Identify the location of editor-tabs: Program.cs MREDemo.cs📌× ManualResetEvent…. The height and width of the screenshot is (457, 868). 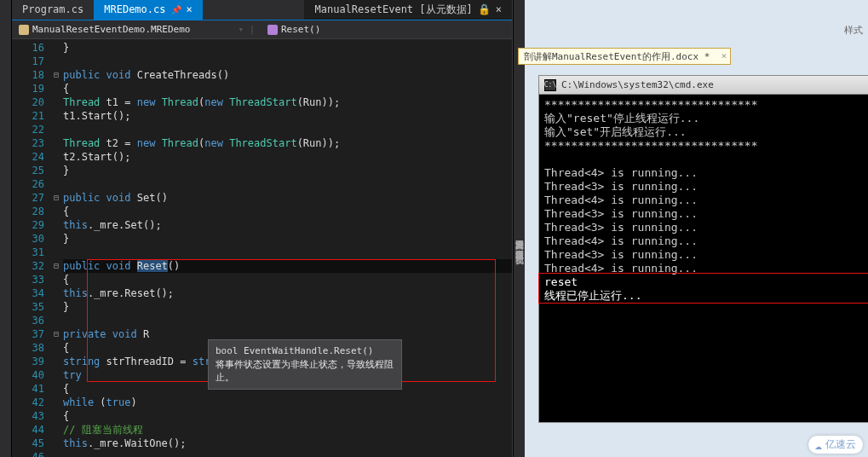
(262, 10).